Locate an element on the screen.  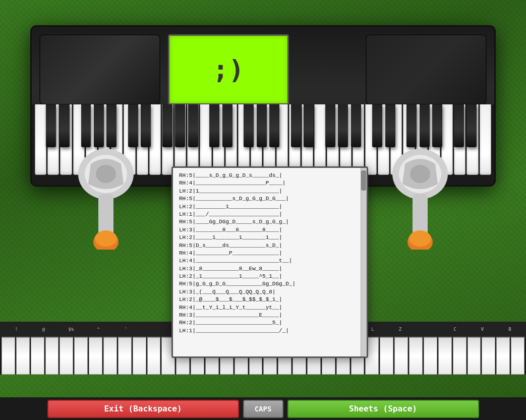
symbol-key-z: Z is located at coordinates (400, 329).